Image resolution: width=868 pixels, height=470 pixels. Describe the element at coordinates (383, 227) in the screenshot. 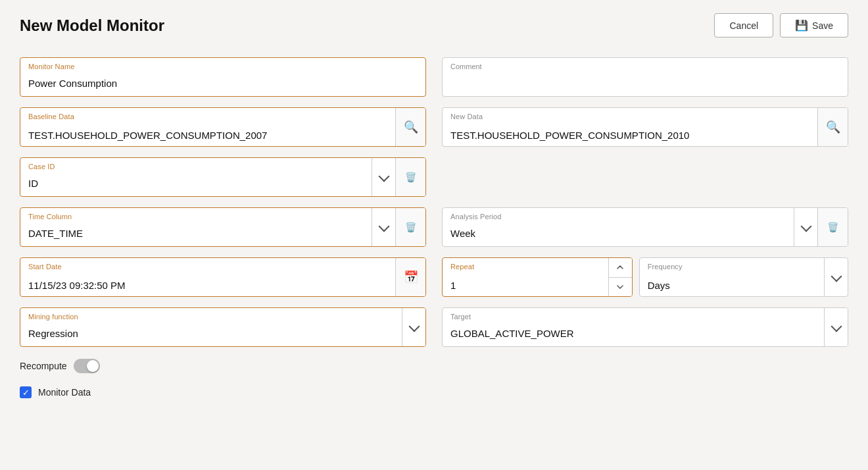

I see `time-column-dropdown-button` at that location.